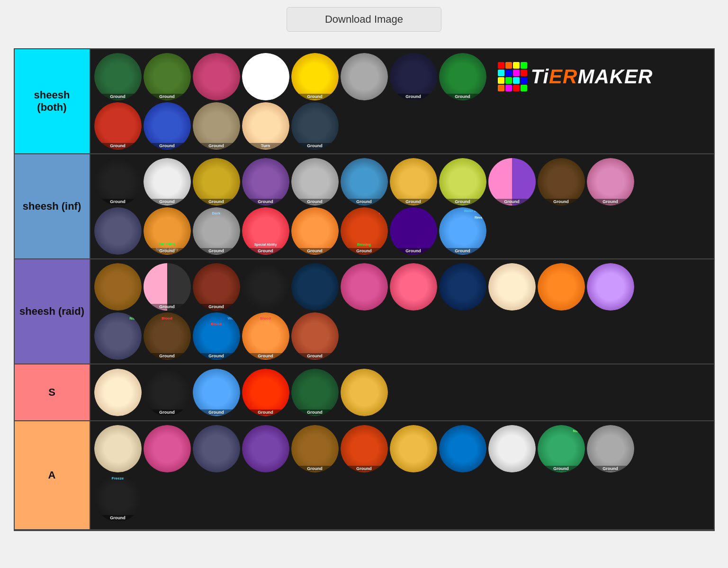 The width and height of the screenshot is (728, 568). I want to click on list-item: Special AbilityGround, so click(266, 231).